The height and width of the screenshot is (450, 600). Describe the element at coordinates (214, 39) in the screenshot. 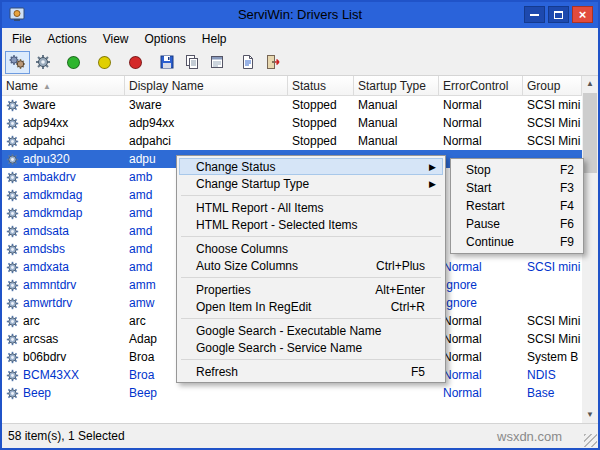

I see `menubar-item: Help` at that location.